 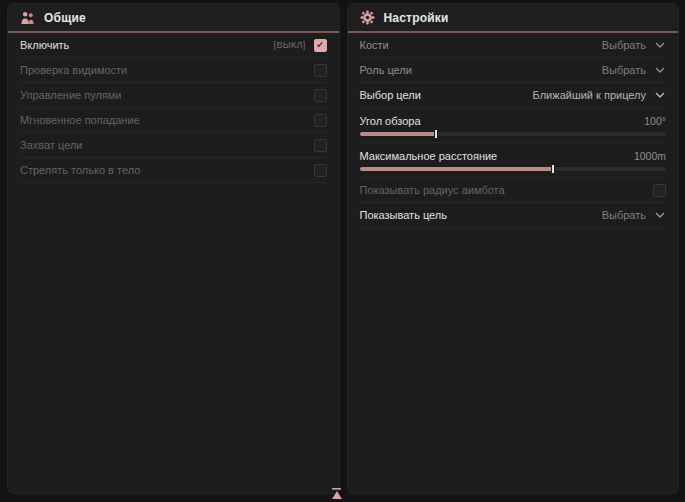 What do you see at coordinates (320, 96) in the screenshot?
I see `bullet-control-checkbox` at bounding box center [320, 96].